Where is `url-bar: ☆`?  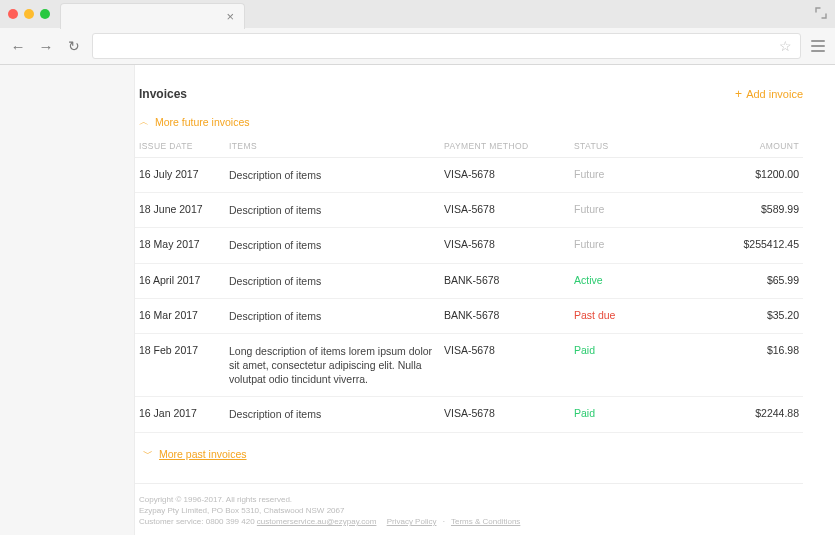 url-bar: ☆ is located at coordinates (446, 46).